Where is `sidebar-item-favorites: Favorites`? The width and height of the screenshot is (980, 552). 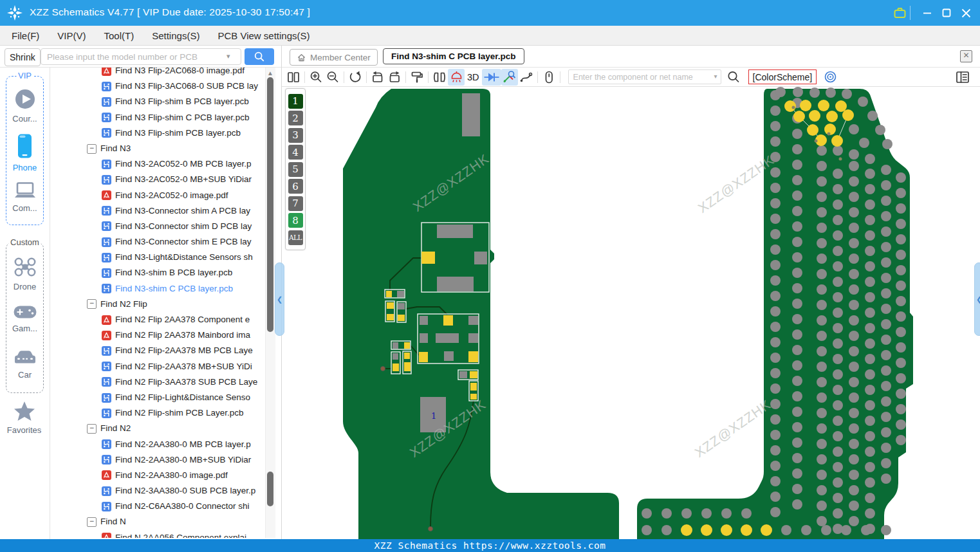 sidebar-item-favorites: Favorites is located at coordinates (24, 418).